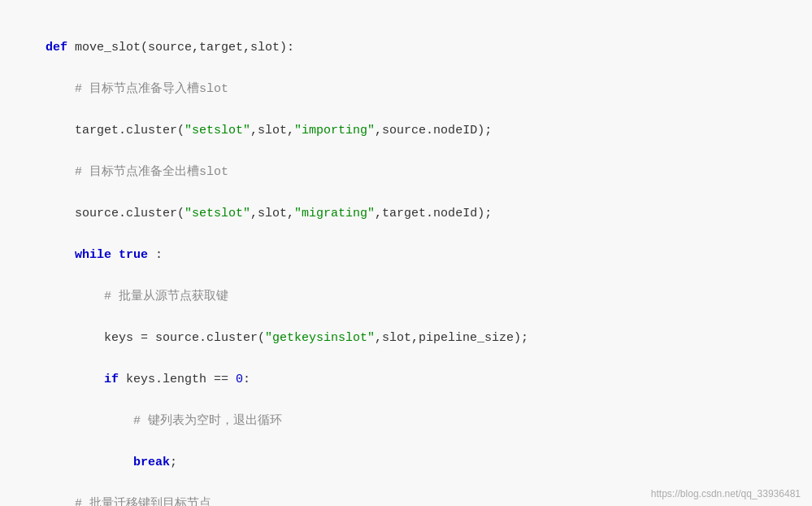 Image resolution: width=812 pixels, height=506 pixels. What do you see at coordinates (137, 89) in the screenshot?
I see `line-comment1: # 目标节点准备导入槽slot` at bounding box center [137, 89].